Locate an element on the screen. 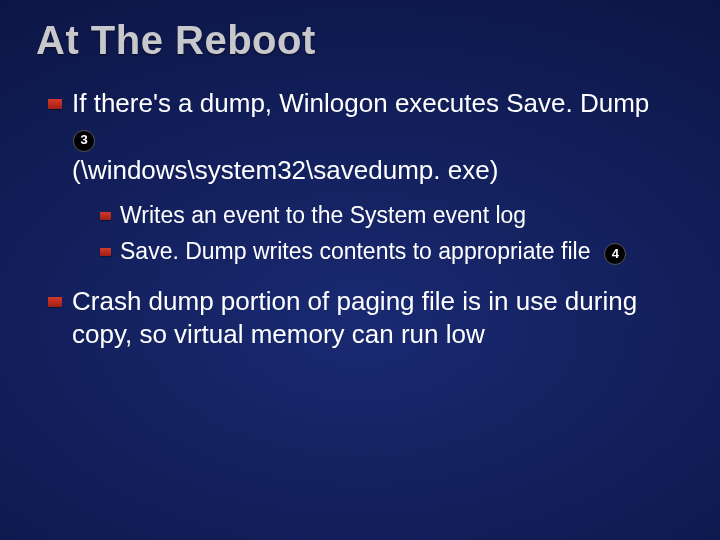 This screenshot has height=540, width=720. list-item: Save. Dump writes contents to appropriat… is located at coordinates (392, 252).